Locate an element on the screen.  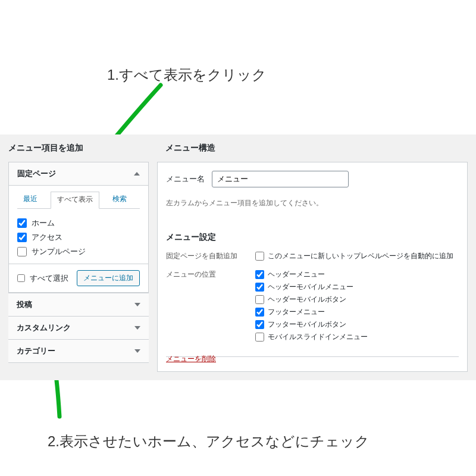
annotation-step-2: 2.表示させたいホーム、アクセスなどにチェック is located at coordinates (208, 441).